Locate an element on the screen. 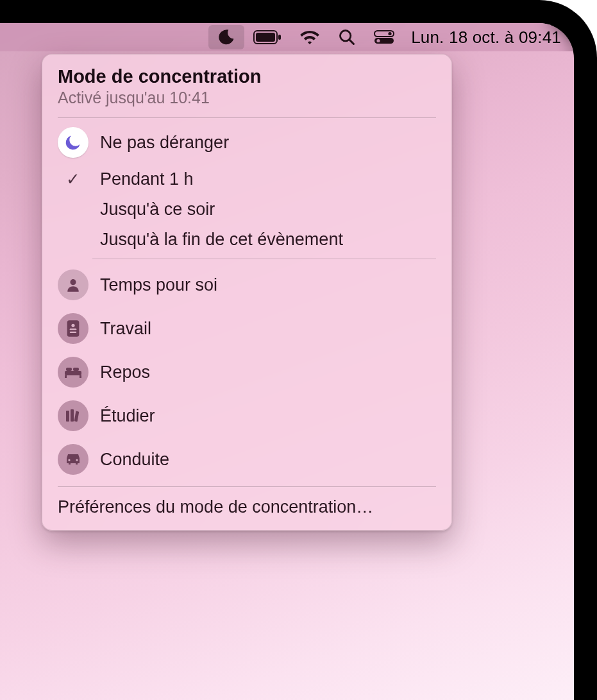 Image resolution: width=597 pixels, height=700 pixels. spotlight-menubar-item is located at coordinates (347, 37).